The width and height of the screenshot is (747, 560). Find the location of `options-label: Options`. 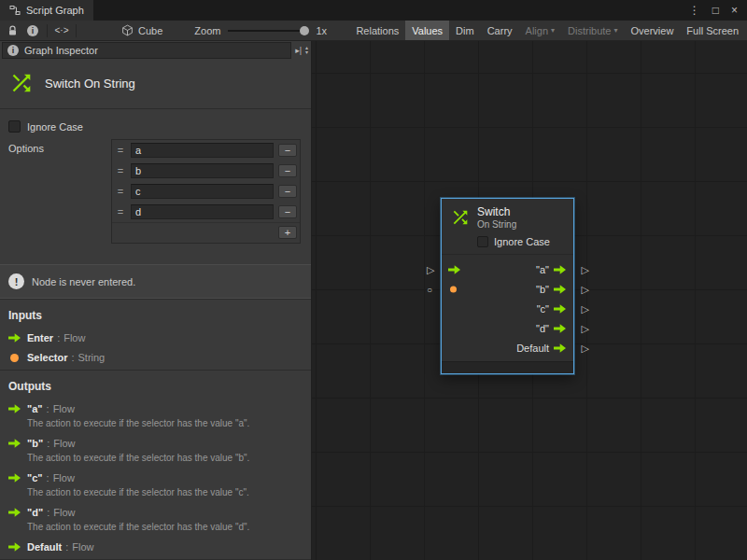

options-label: Options is located at coordinates (60, 191).